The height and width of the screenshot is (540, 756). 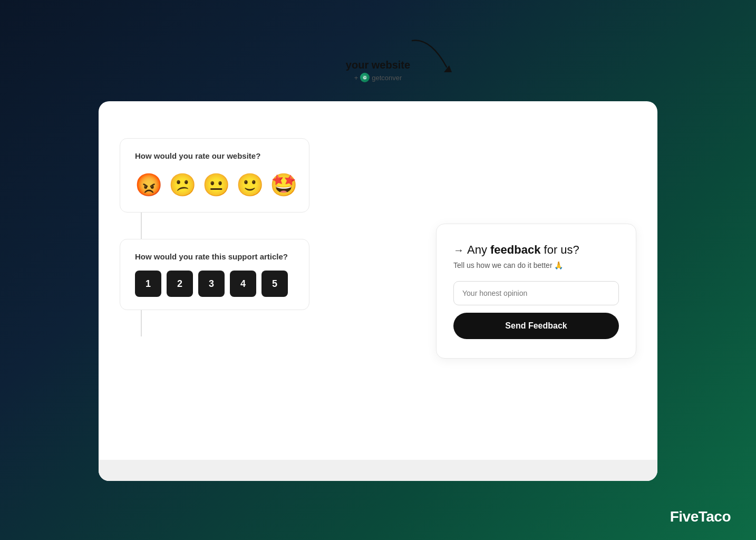 I want to click on emoji-btn-2: 😕, so click(x=182, y=185).